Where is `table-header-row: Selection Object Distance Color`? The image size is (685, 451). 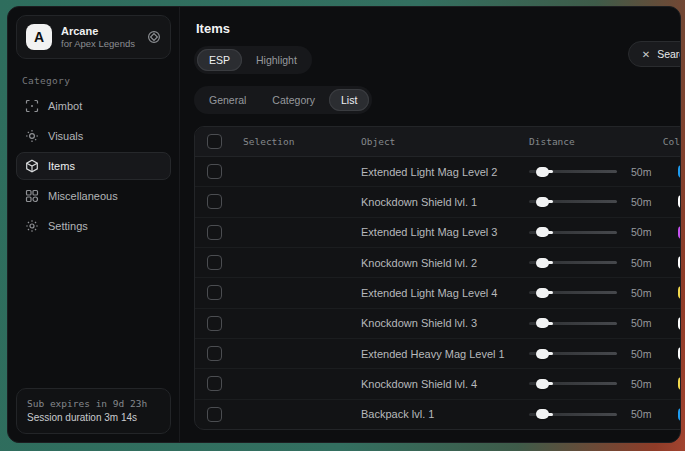
table-header-row: Selection Object Distance Color is located at coordinates (438, 142).